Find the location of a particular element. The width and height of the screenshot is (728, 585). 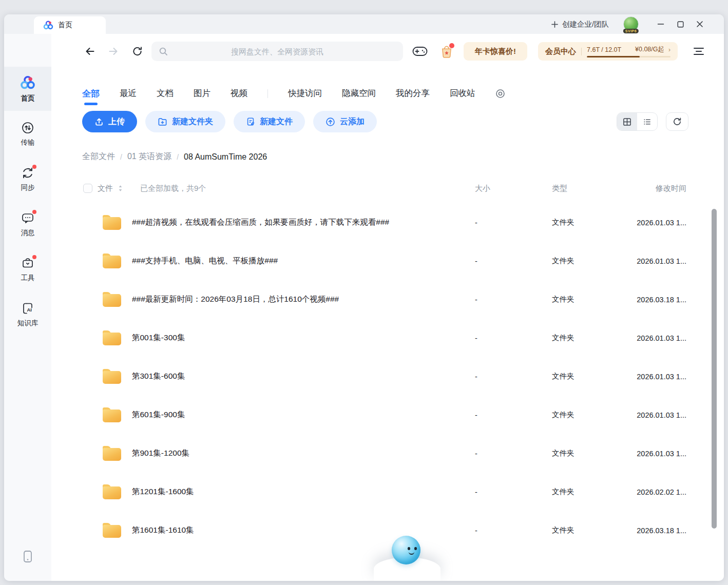

forward-button is located at coordinates (113, 51).